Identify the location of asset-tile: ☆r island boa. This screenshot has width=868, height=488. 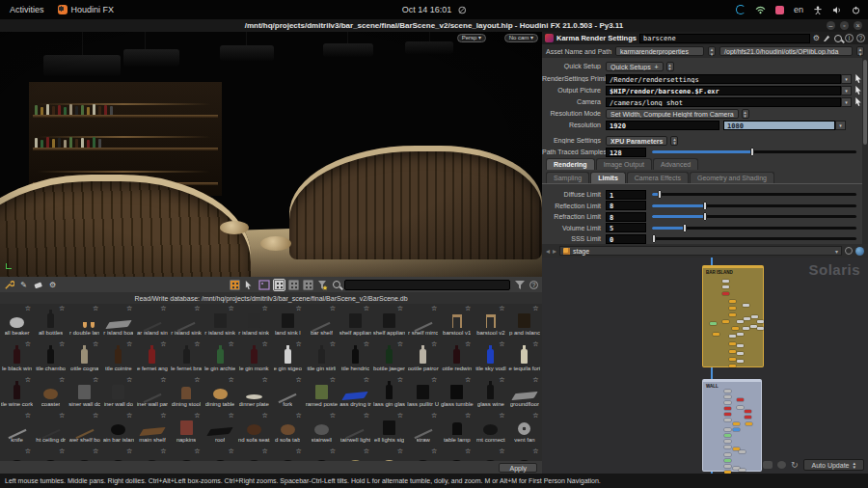
(118, 322).